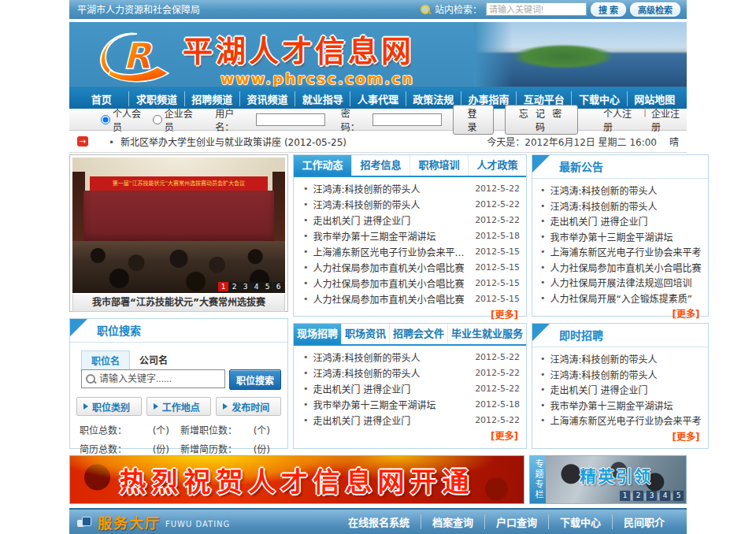  I want to click on nav-item-jobseek: 求职频道, so click(156, 99).